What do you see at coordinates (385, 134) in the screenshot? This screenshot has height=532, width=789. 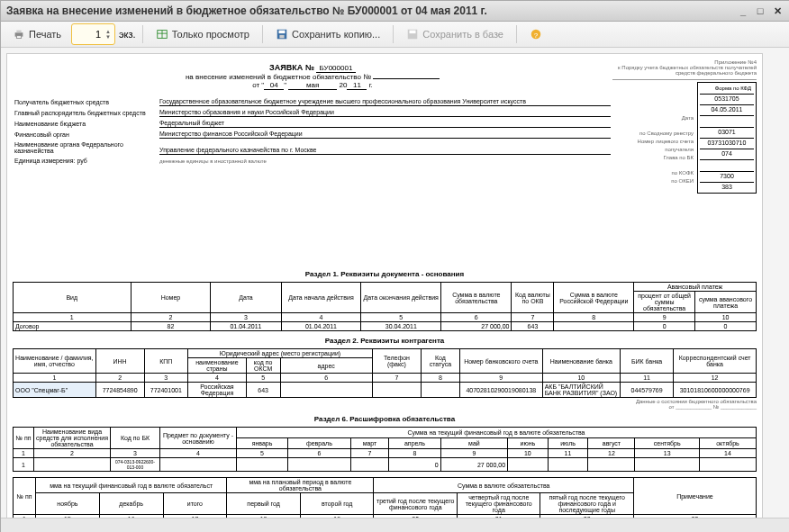 I see `finorg-value: Министерство финансов Российской Федерац…` at bounding box center [385, 134].